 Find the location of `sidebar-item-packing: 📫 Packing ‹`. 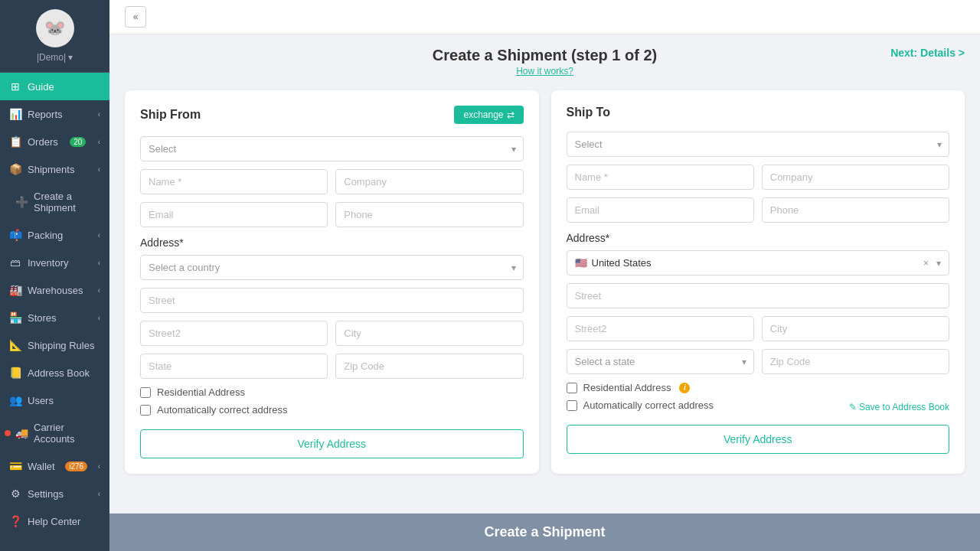

sidebar-item-packing: 📫 Packing ‹ is located at coordinates (55, 235).